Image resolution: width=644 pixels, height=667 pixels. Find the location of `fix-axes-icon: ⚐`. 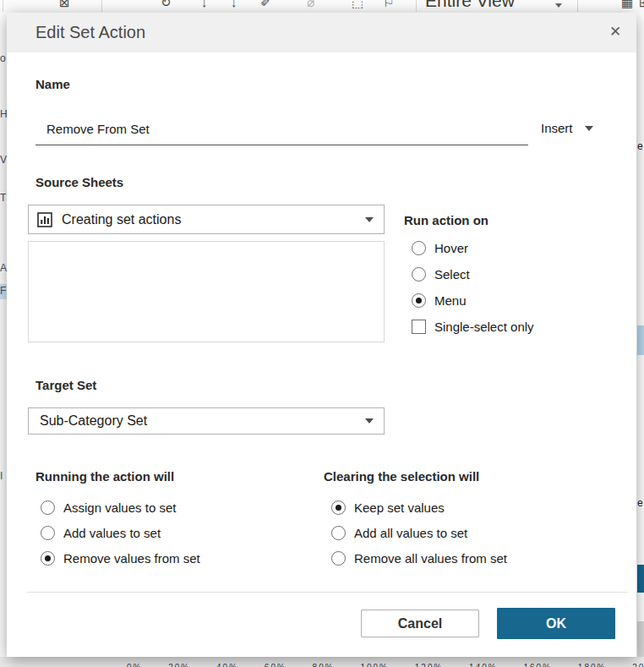

fix-axes-icon: ⚐ is located at coordinates (389, 5).